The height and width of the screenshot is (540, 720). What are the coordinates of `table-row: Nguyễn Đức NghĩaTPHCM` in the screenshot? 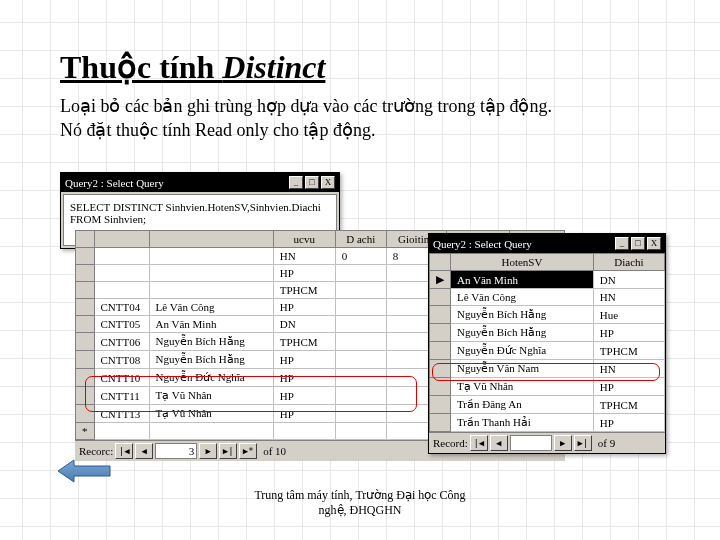 It's located at (548, 351).